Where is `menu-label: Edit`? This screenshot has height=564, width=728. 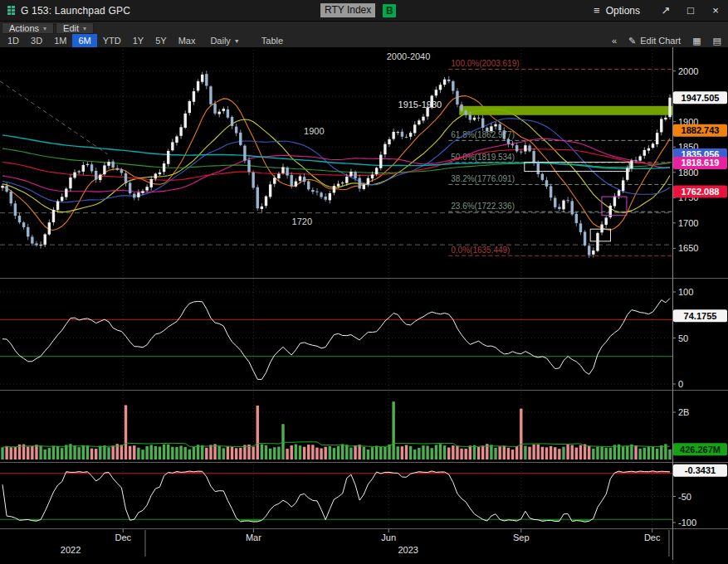
menu-label: Edit is located at coordinates (71, 28).